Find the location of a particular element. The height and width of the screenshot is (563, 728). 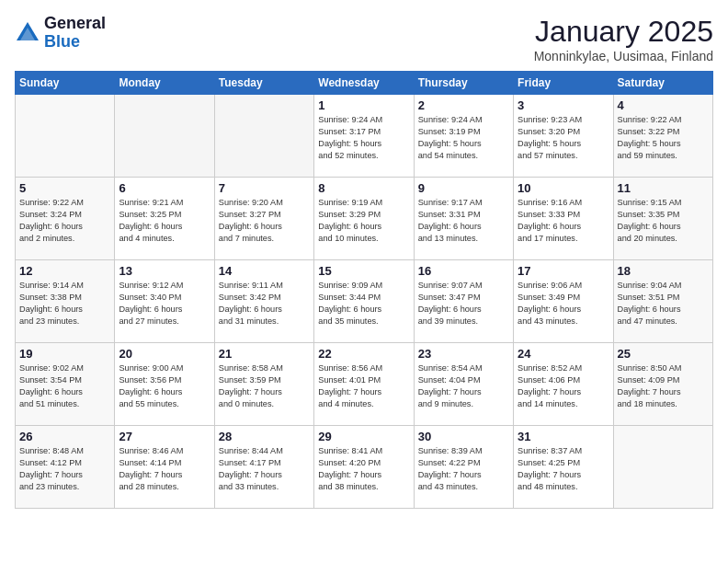

month-year: January 2025 is located at coordinates (623, 31).